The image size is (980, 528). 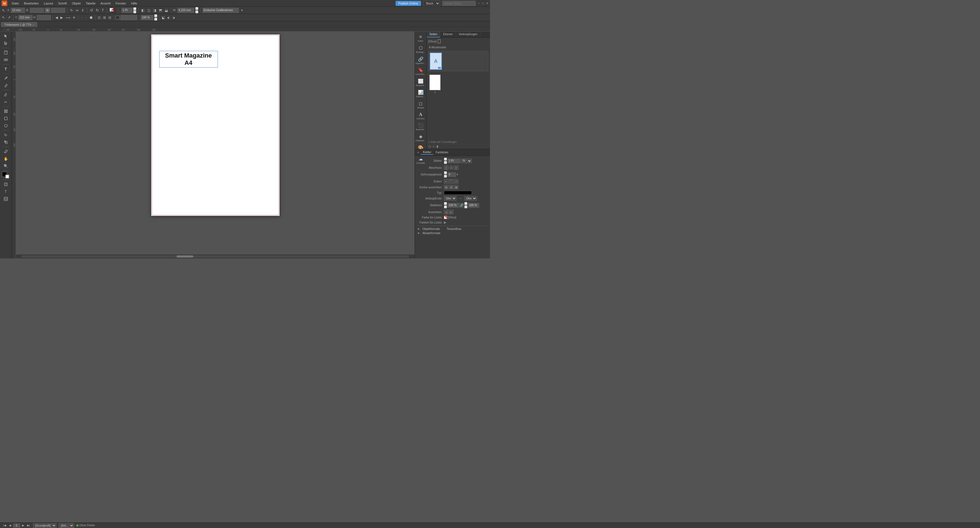 I want to click on thread-icon2: ⬞, so click(x=86, y=17).